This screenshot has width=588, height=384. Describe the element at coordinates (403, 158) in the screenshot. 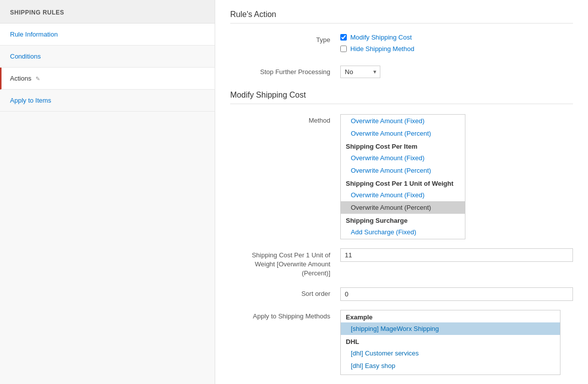

I see `listbox-item-per-item-fixed: Overwrite Amount (Fixed)` at that location.